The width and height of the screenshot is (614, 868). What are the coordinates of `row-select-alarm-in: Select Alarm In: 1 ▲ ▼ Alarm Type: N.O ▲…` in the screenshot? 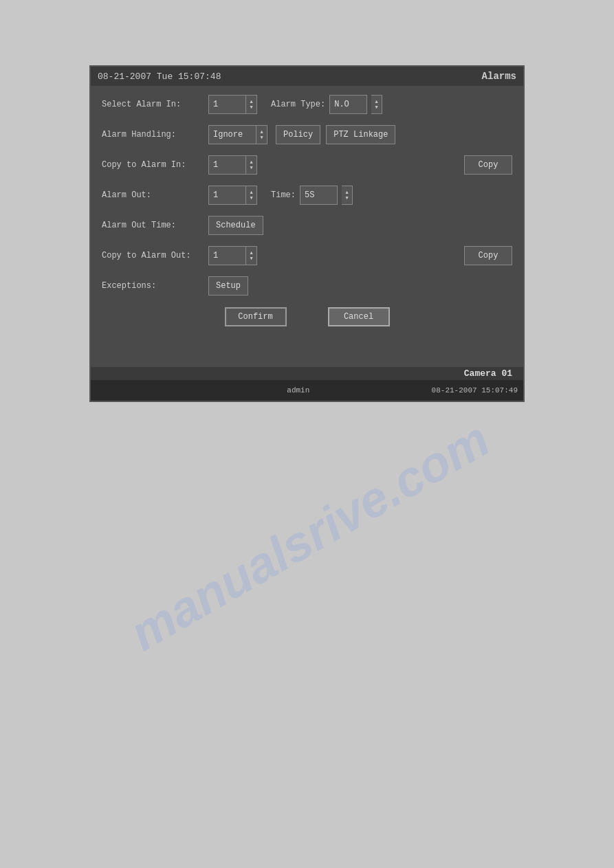 It's located at (307, 104).